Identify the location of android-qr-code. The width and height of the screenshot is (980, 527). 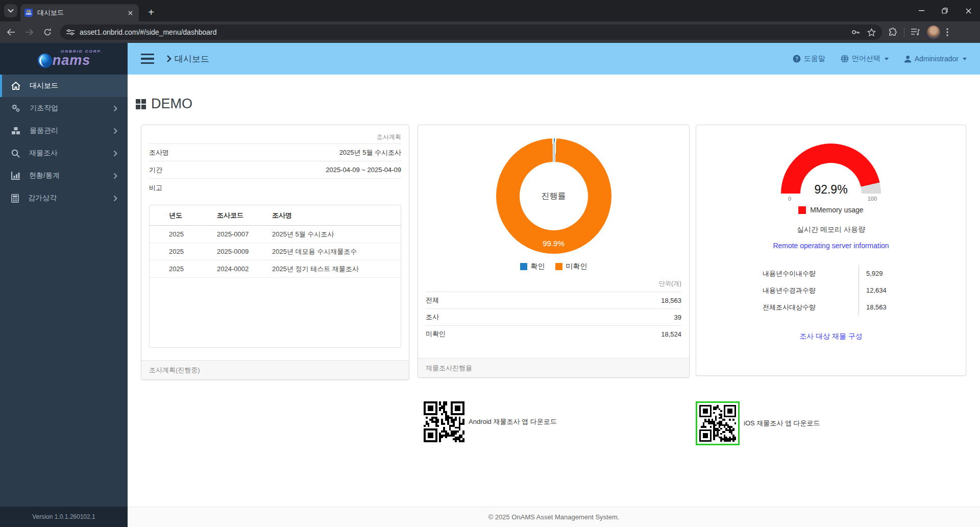
(444, 422).